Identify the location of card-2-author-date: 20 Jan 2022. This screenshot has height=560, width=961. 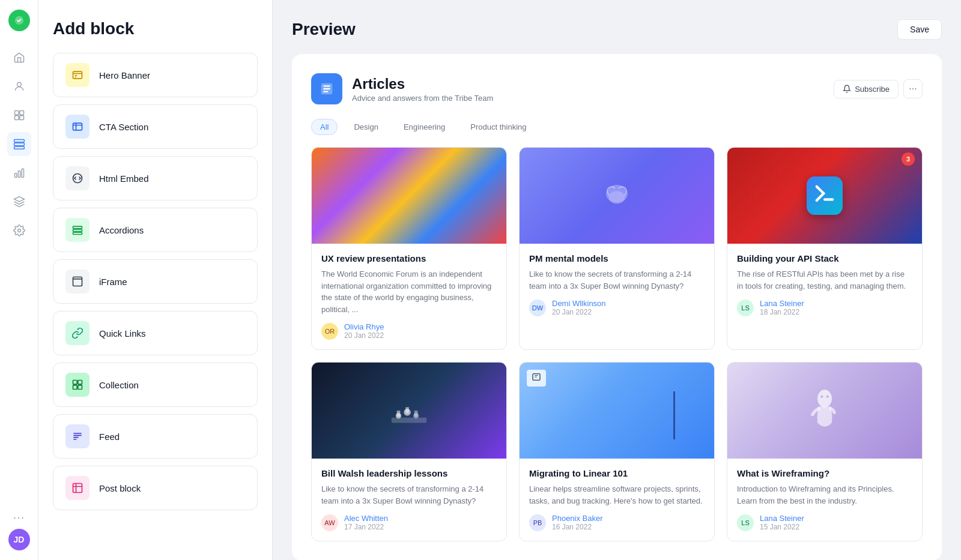
(579, 312).